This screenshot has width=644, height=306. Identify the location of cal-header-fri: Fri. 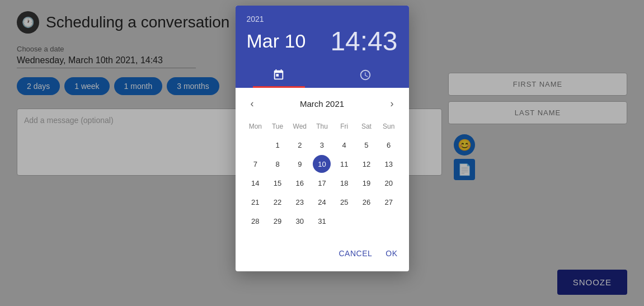
(344, 126).